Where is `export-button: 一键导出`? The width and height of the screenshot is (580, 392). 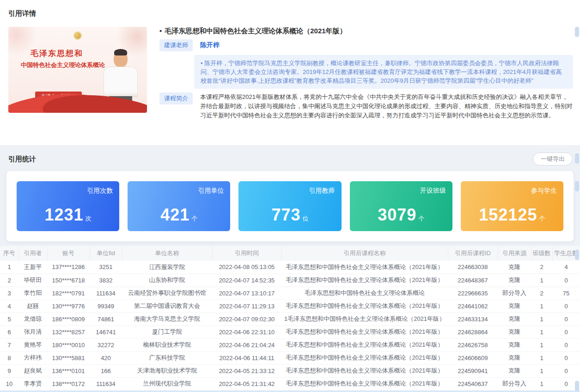 export-button: 一键导出 is located at coordinates (553, 159).